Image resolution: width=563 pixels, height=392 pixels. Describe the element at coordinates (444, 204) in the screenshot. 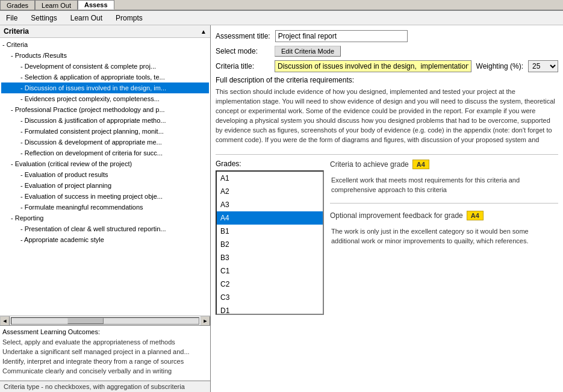

I see `divider2` at that location.